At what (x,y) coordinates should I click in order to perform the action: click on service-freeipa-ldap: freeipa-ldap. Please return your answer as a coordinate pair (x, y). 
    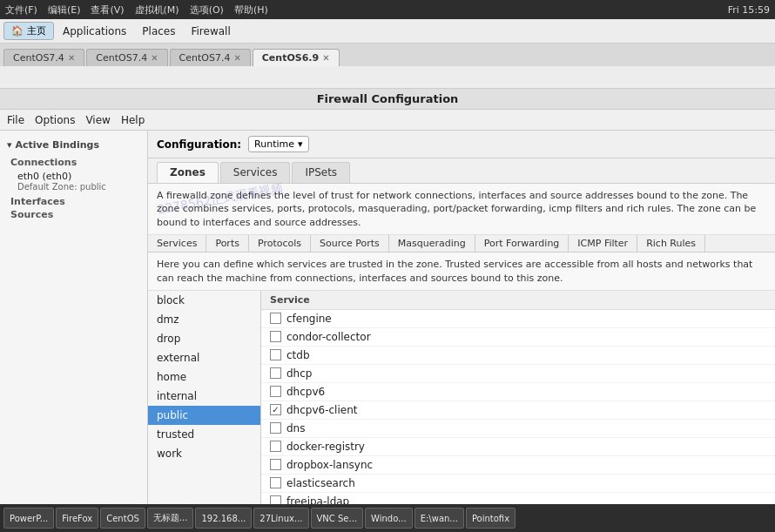
    Looking at the image, I should click on (518, 498).